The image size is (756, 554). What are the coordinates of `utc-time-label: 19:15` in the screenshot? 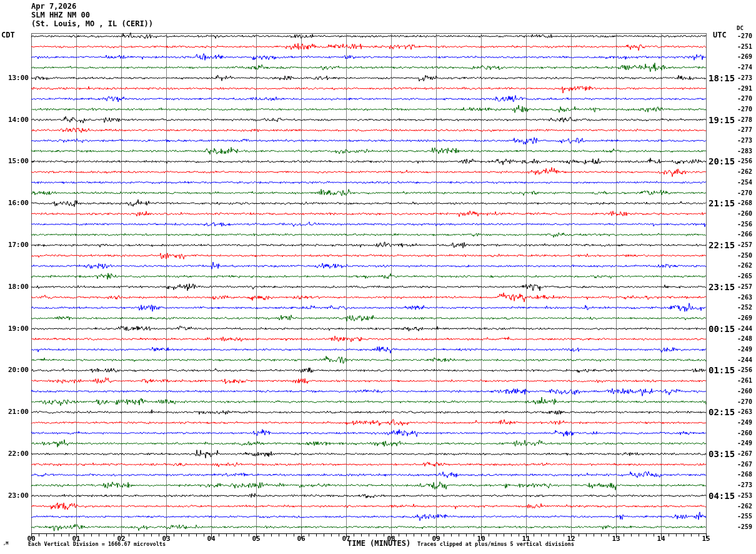 It's located at (722, 120).